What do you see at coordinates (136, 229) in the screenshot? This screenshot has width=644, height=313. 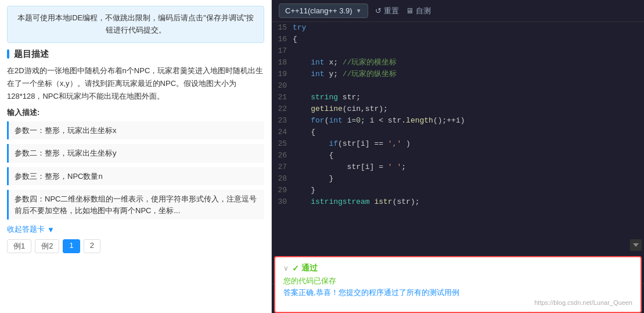 I see `collapse-bar: 收起答题卡 ▼` at bounding box center [136, 229].